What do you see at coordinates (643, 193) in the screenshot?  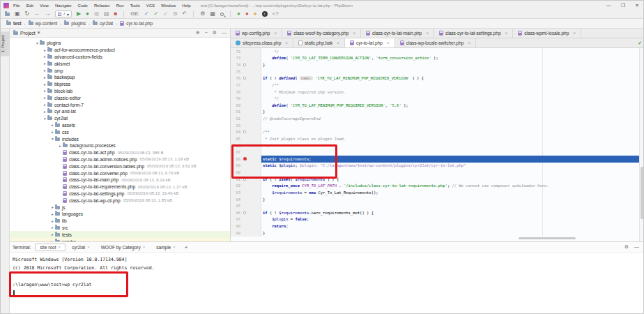 I see `vertical-scrollbar` at bounding box center [643, 193].